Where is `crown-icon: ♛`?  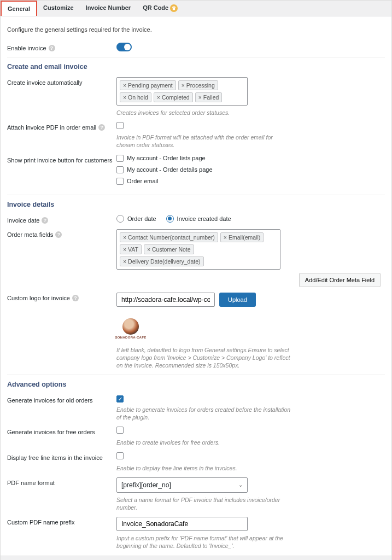
crown-icon: ♛ is located at coordinates (174, 8).